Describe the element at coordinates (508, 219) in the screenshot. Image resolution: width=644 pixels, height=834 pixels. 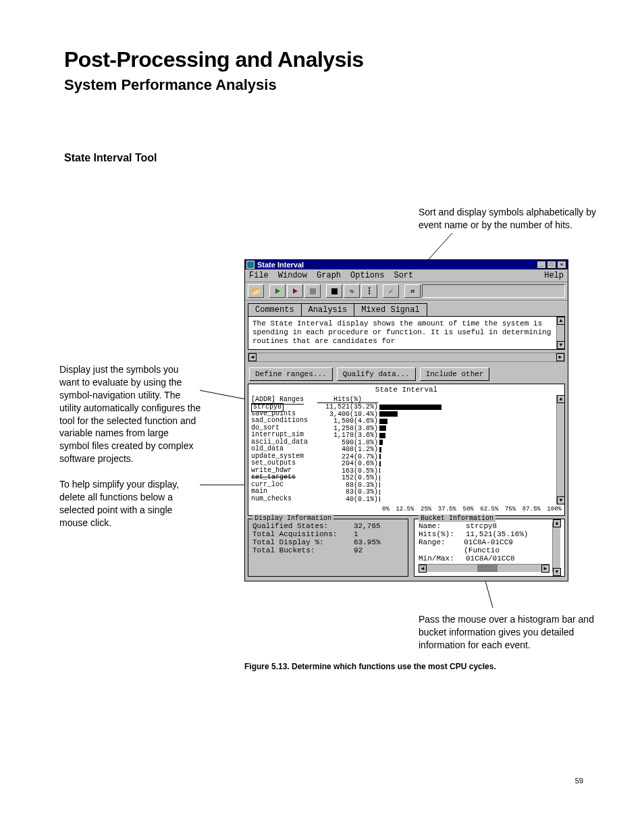
I see `annotation-sort: Sort and display symbols alphabetically …` at that location.